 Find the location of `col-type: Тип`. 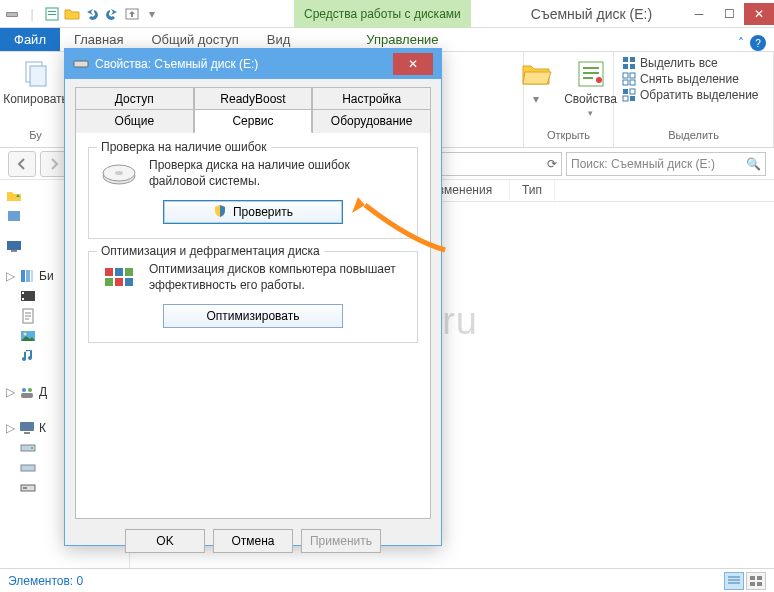

col-type: Тип is located at coordinates (532, 190).